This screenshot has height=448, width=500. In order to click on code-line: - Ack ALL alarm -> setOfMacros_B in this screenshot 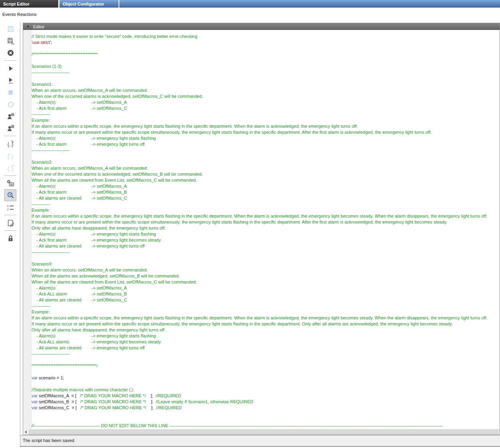, I will do `click(266, 294)`.